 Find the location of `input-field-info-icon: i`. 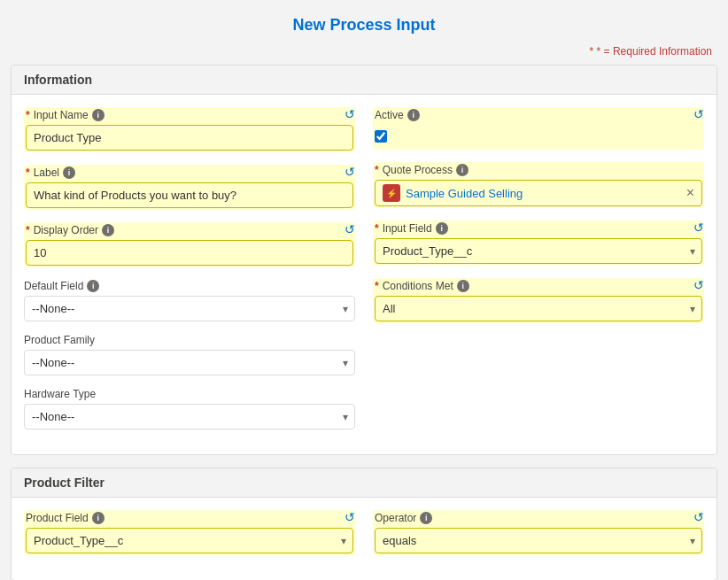

input-field-info-icon: i is located at coordinates (442, 228).